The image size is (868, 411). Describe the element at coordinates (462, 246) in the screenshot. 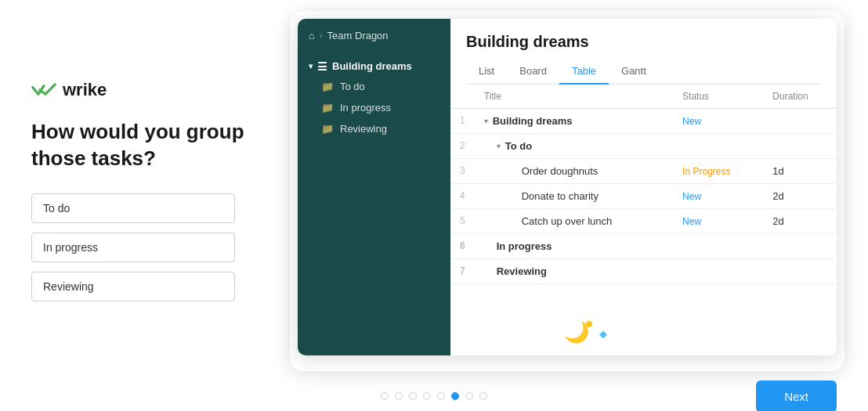

I see `row-num: 6` at that location.